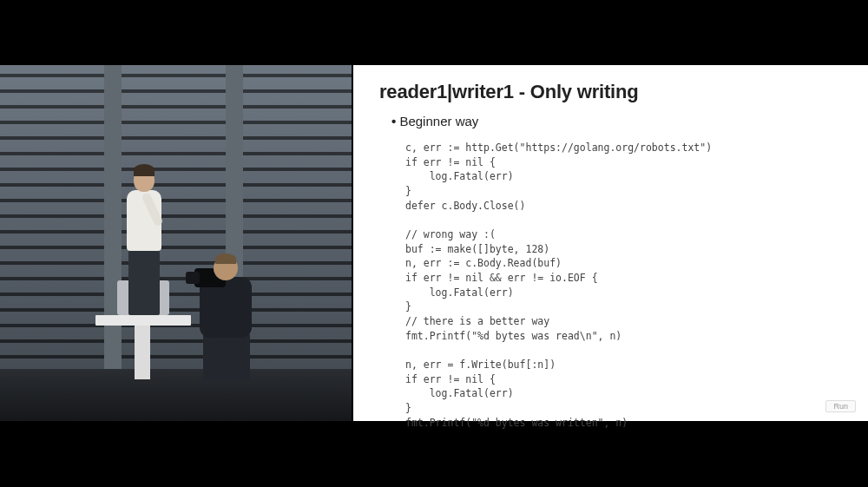 The image size is (868, 487). What do you see at coordinates (840, 406) in the screenshot?
I see `run-button: Run` at bounding box center [840, 406].